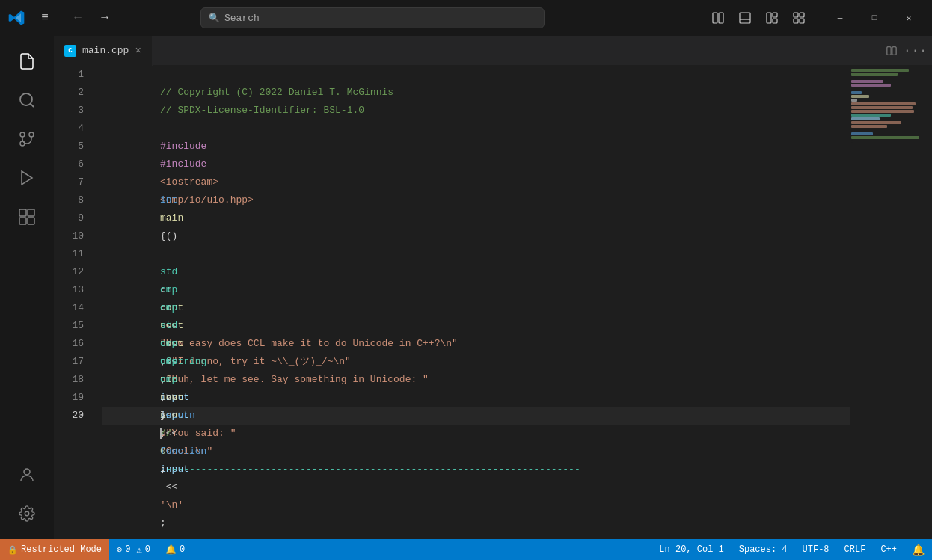  Describe the element at coordinates (892, 51) in the screenshot. I see `split-right-button` at that location.